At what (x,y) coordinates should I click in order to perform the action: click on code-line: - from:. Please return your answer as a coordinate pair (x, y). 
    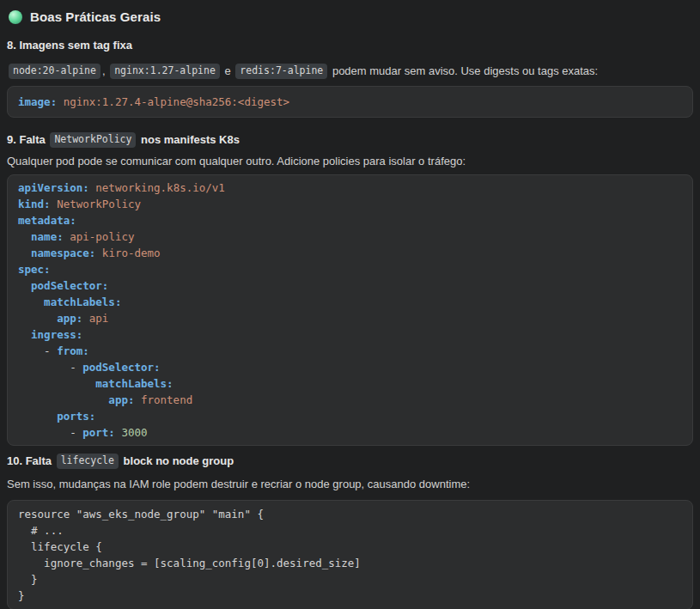
    Looking at the image, I should click on (350, 350).